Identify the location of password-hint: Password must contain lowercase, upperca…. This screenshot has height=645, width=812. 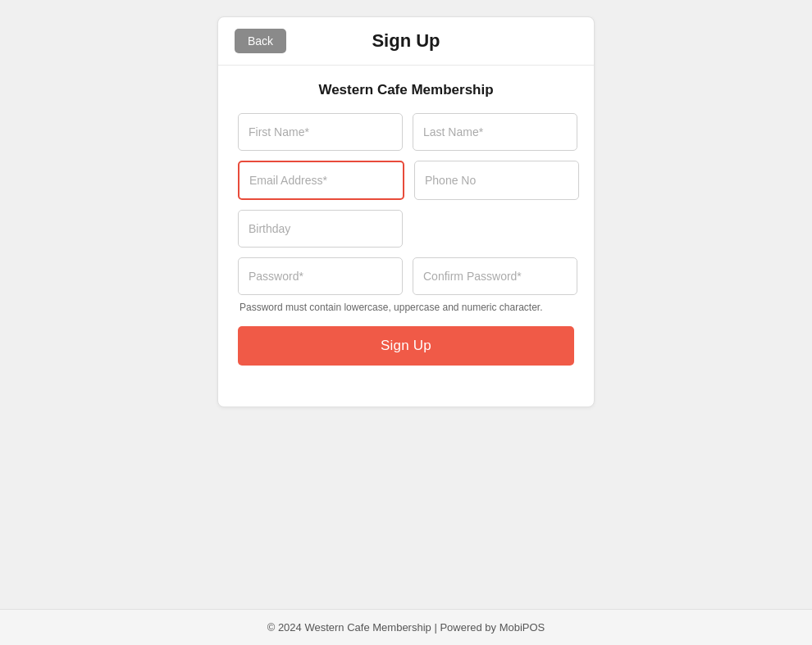
(406, 307).